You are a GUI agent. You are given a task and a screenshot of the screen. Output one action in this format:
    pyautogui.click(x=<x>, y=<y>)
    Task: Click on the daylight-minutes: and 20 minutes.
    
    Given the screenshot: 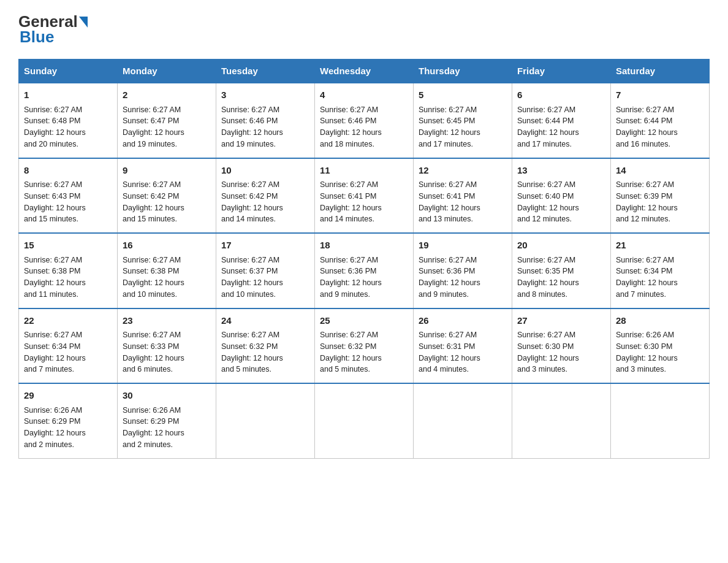 What is the action you would take?
    pyautogui.click(x=51, y=144)
    